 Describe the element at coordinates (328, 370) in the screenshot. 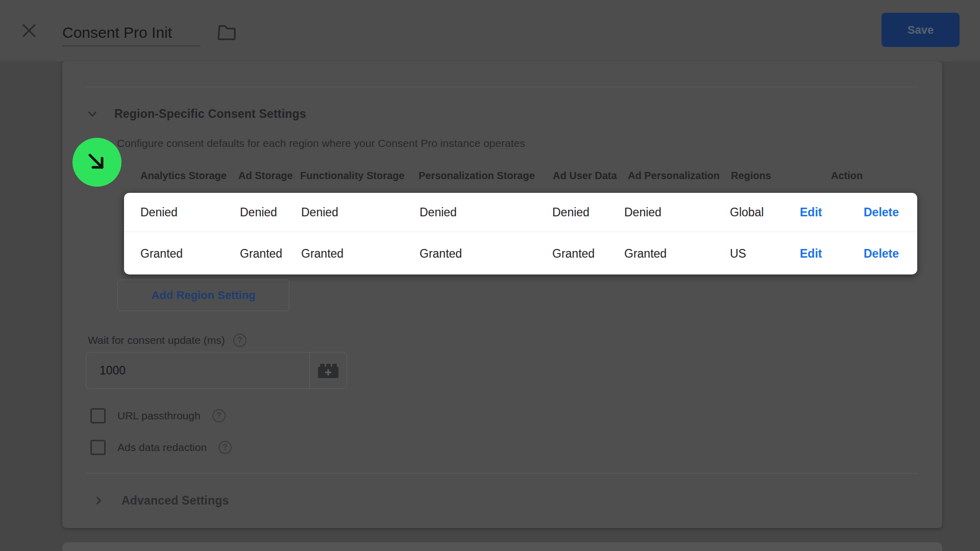

I see `variable-picker-button` at that location.